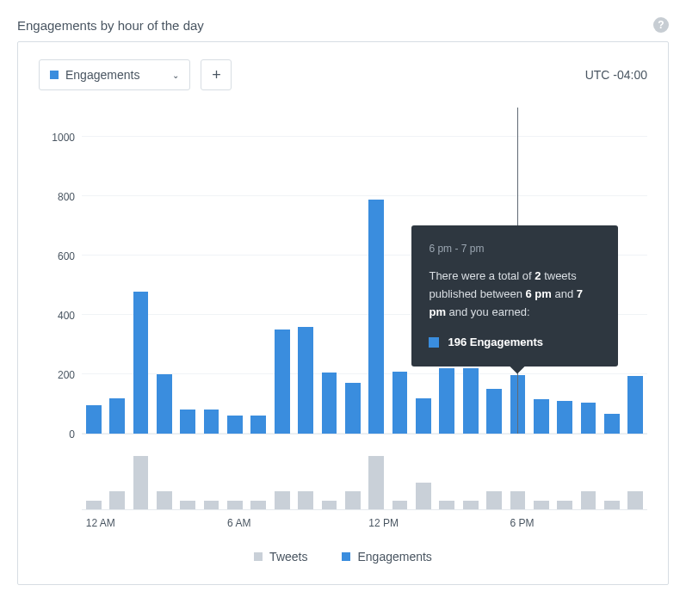 Image resolution: width=686 pixels, height=616 pixels. What do you see at coordinates (386, 557) in the screenshot?
I see `legend-engagements: Engagements` at bounding box center [386, 557].